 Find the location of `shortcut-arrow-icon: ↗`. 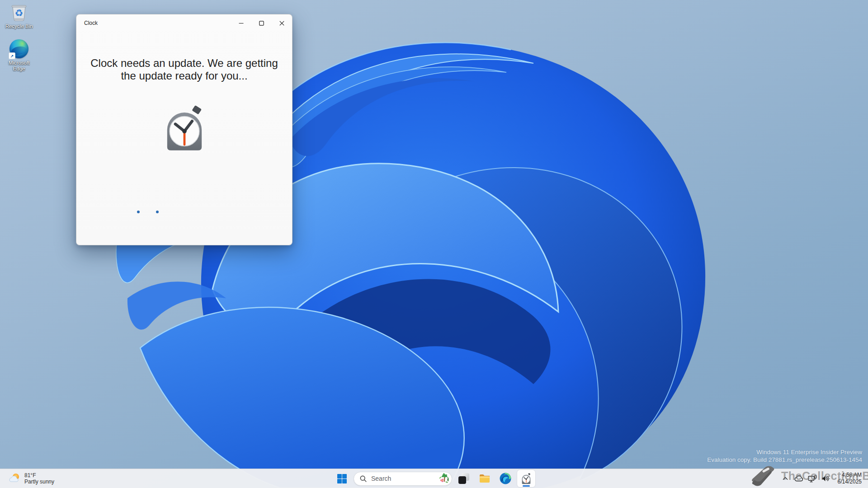

shortcut-arrow-icon: ↗ is located at coordinates (12, 56).